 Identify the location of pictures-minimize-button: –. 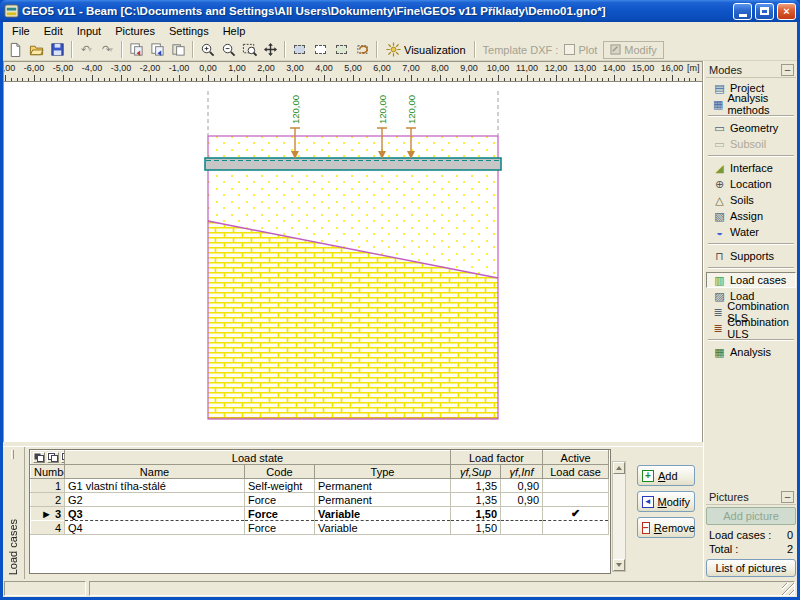
(788, 497).